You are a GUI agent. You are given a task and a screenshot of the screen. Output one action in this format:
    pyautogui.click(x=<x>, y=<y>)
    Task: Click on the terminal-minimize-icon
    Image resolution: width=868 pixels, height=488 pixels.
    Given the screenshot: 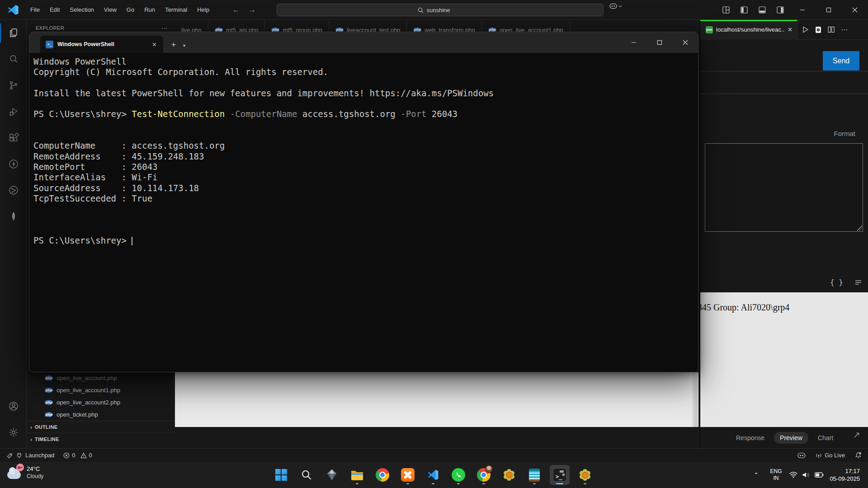 What is the action you would take?
    pyautogui.click(x=634, y=42)
    